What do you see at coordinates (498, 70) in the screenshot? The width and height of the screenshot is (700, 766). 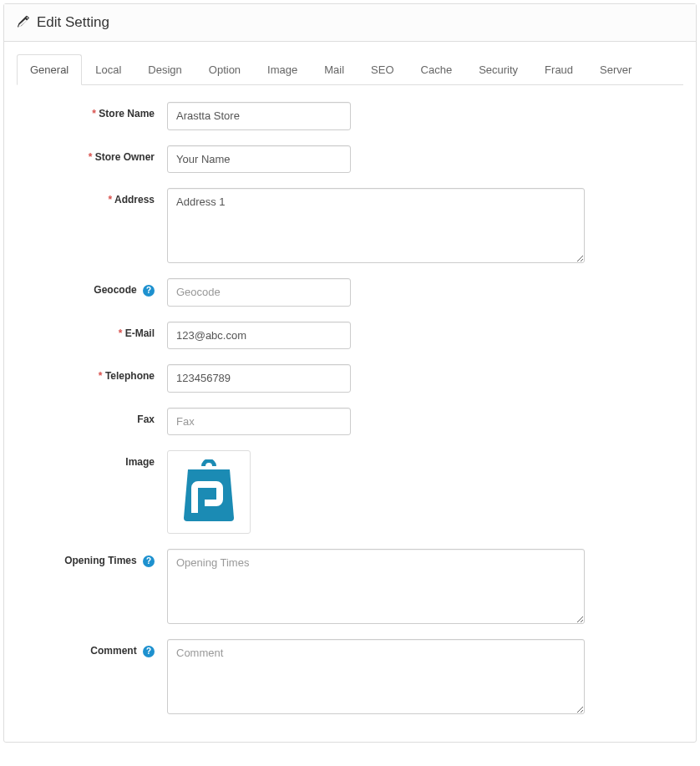 I see `tab-security: Security` at bounding box center [498, 70].